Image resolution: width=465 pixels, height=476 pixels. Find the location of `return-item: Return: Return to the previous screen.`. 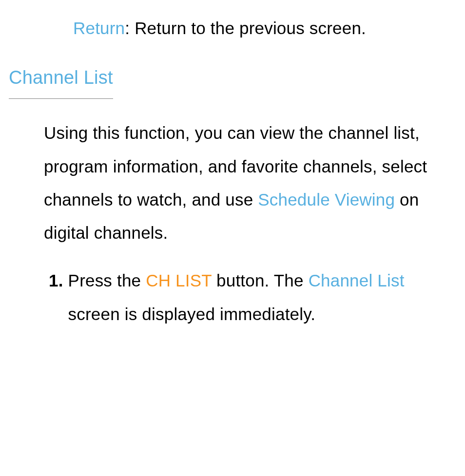

return-item: Return: Return to the previous screen. is located at coordinates (259, 28).